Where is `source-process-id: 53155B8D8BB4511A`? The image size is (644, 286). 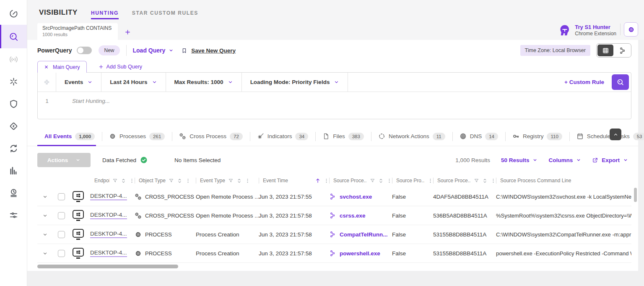 source-process-id: 53155B8D8BB4511A is located at coordinates (465, 234).